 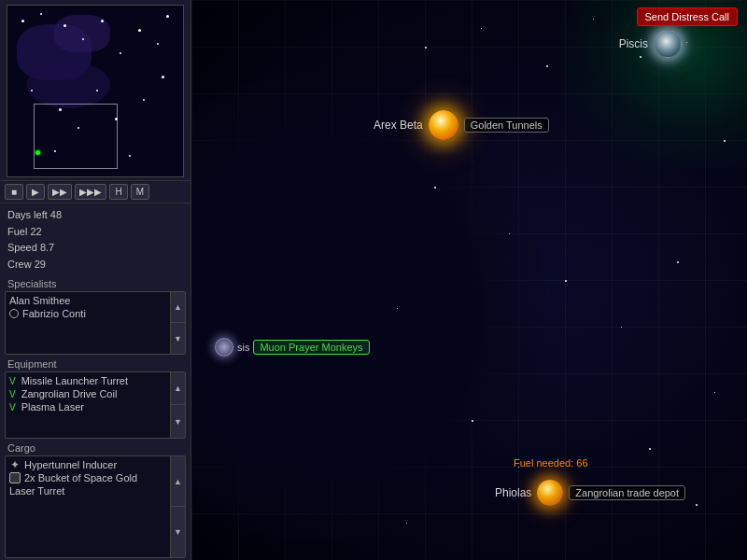 What do you see at coordinates (551, 463) in the screenshot?
I see `fuel-needed-label: Fuel needed: 66` at bounding box center [551, 463].